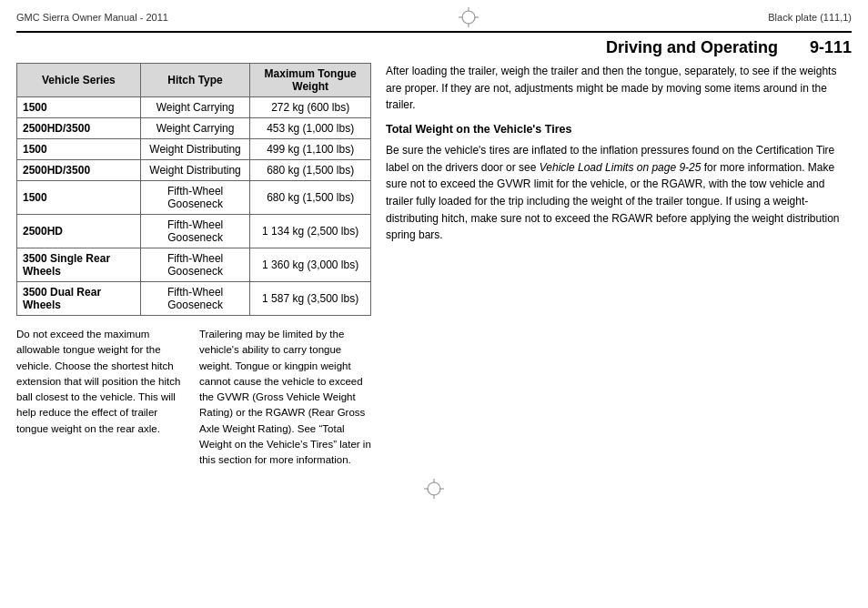 The height and width of the screenshot is (608, 868). Describe the element at coordinates (831, 47) in the screenshot. I see `page-number: 9-111` at that location.